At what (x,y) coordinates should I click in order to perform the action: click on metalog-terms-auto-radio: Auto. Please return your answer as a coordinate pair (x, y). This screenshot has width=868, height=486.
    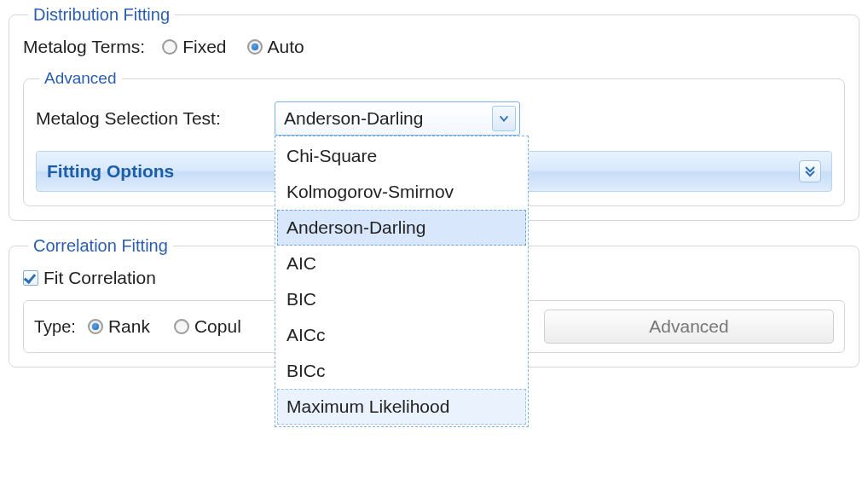
    Looking at the image, I should click on (276, 47).